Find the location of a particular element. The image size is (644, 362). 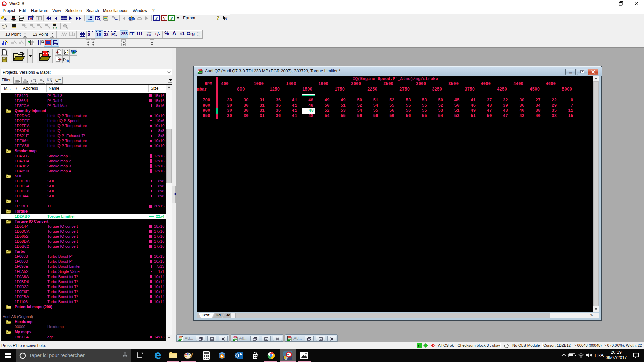

svg-text: i is located at coordinates (32, 81).